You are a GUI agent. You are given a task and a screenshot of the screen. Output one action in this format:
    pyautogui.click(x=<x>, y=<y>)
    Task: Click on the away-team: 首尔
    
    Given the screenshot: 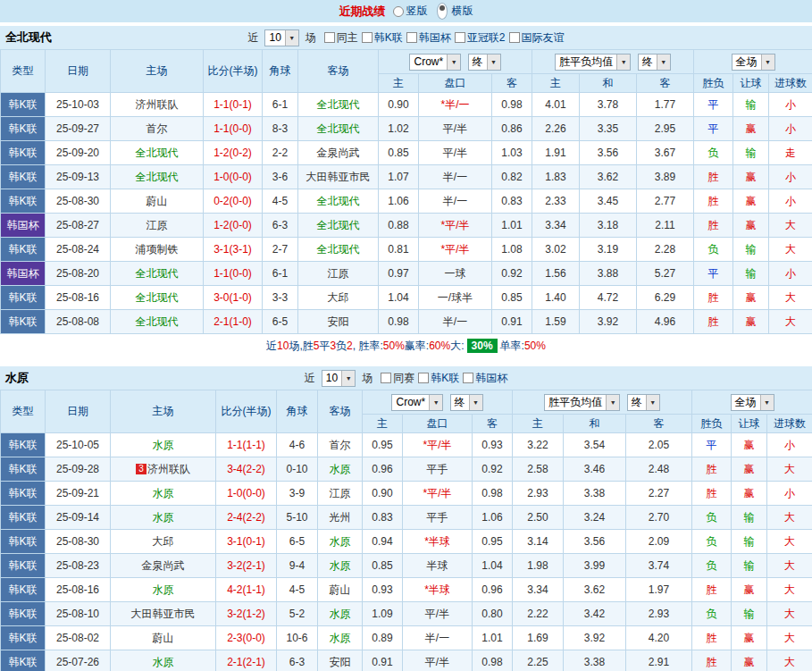 What is the action you would take?
    pyautogui.click(x=340, y=445)
    